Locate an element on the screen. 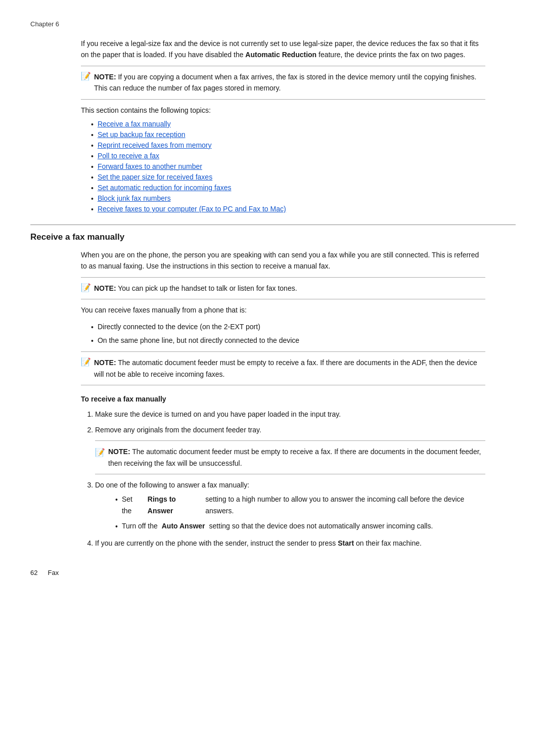  step-1-text: Make sure the device is turned on and yo… is located at coordinates (218, 414).